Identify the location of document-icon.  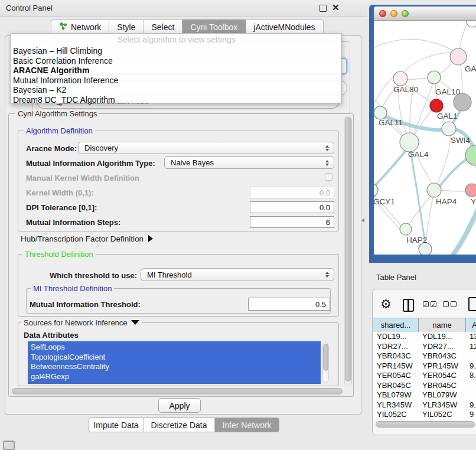
(472, 304).